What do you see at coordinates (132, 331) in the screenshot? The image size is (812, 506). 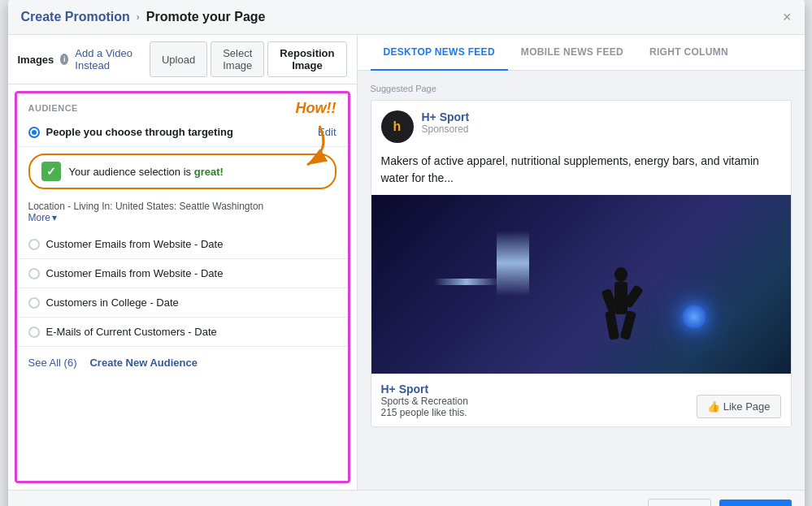 I see `list-item-label-4: E-Mails of Current Customers - Date` at bounding box center [132, 331].